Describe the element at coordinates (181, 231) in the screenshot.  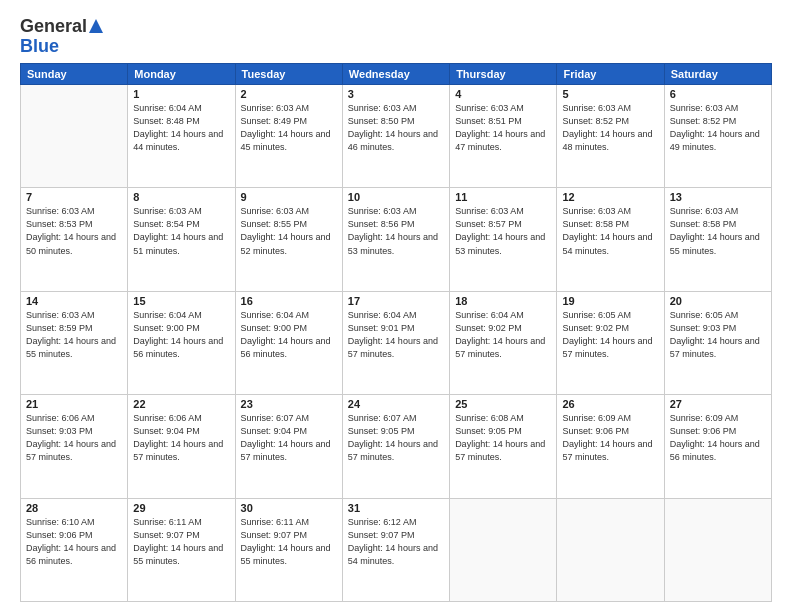
I see `day-info: Sunrise: 6:03 AMSunset: 8:54 PMDaylight:…` at that location.